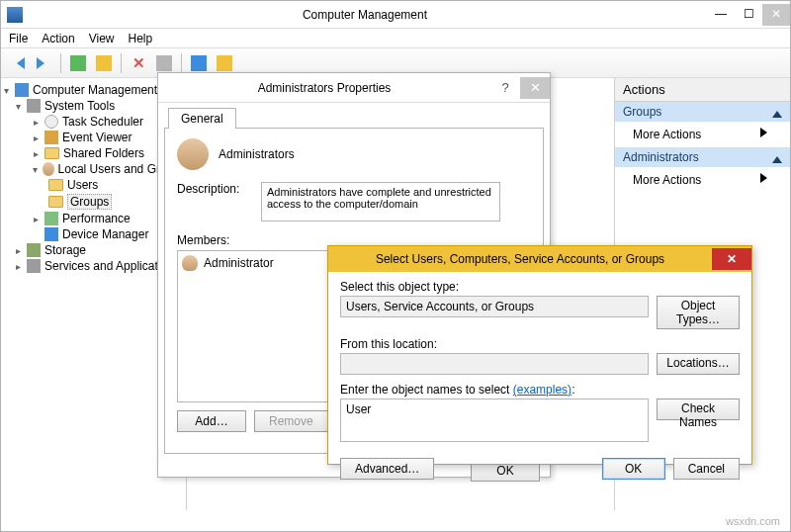 Image resolution: width=791 pixels, height=532 pixels. I want to click on dialog-titlebar: Administrators Properties ? ✕, so click(354, 88).